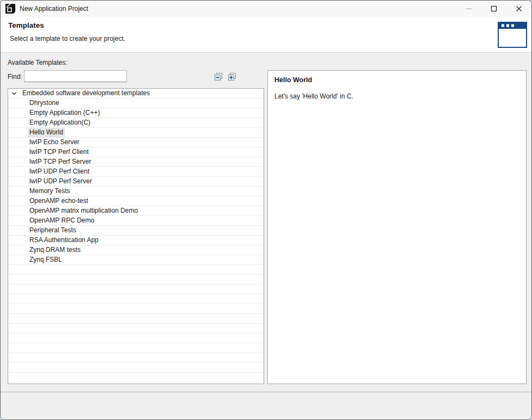 The height and width of the screenshot is (420, 532). What do you see at coordinates (15, 77) in the screenshot?
I see `find-label: Find:` at bounding box center [15, 77].